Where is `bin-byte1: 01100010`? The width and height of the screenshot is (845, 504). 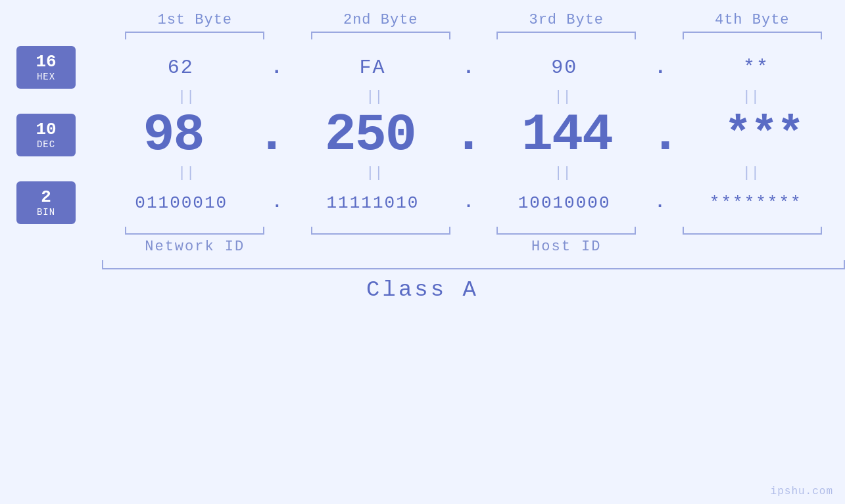 bin-byte1: 01100010 is located at coordinates (181, 203).